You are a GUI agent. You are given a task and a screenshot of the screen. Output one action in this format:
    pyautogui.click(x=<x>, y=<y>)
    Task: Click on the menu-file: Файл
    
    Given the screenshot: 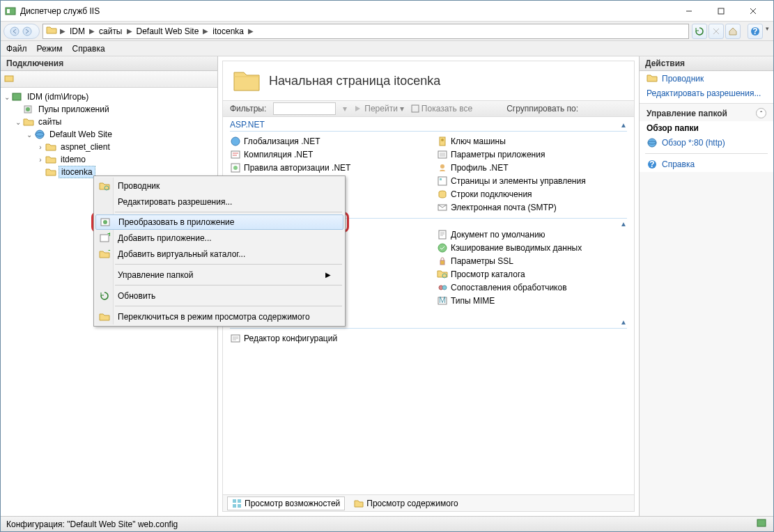 What is the action you would take?
    pyautogui.click(x=17, y=49)
    